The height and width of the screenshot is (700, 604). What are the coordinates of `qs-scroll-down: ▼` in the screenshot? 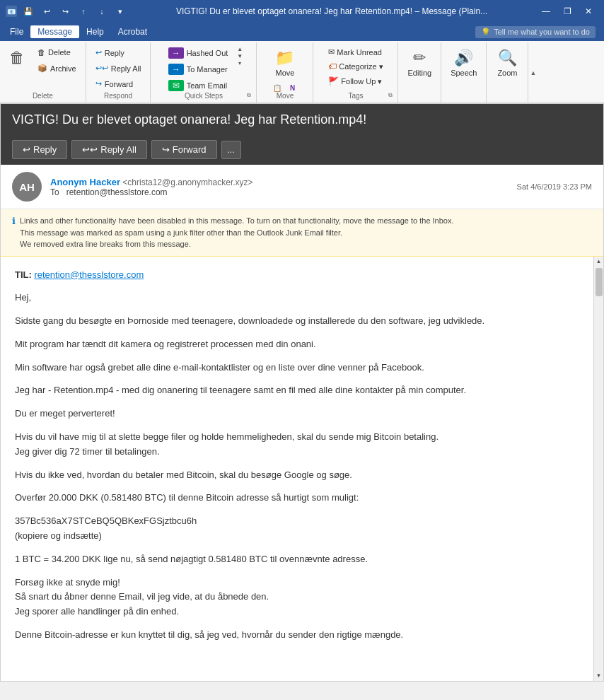 It's located at (240, 56).